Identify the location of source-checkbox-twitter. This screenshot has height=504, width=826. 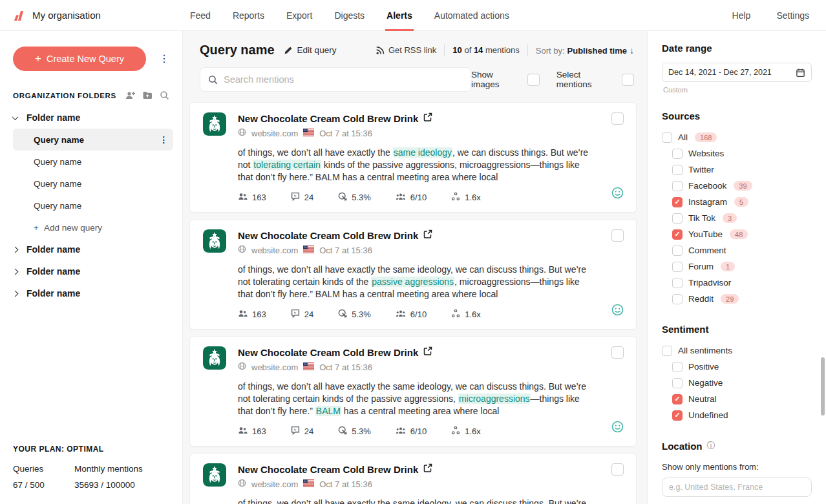
(677, 170).